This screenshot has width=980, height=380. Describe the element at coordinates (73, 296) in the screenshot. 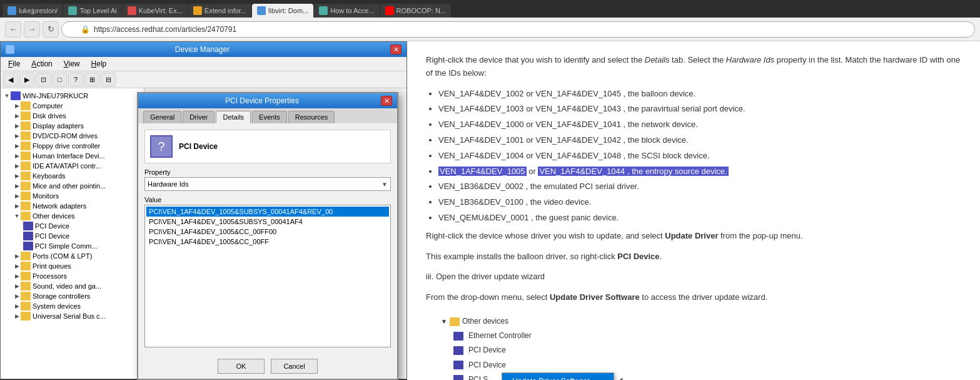

I see `tree-item-storage: ▶ Storage controllers` at that location.